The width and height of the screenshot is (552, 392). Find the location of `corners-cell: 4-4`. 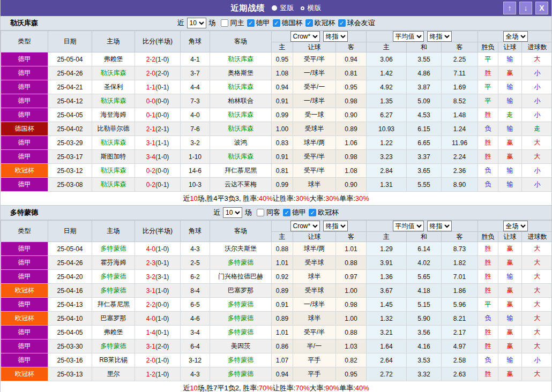

corners-cell: 4-4 is located at coordinates (195, 87).